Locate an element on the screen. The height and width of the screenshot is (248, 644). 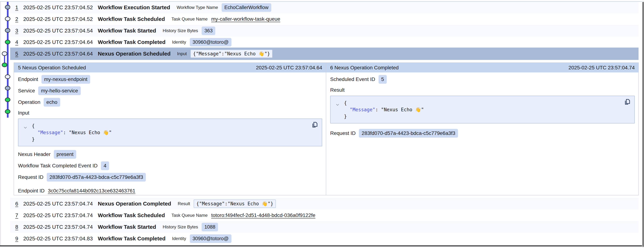
field-label: Nexus Header is located at coordinates (34, 154).